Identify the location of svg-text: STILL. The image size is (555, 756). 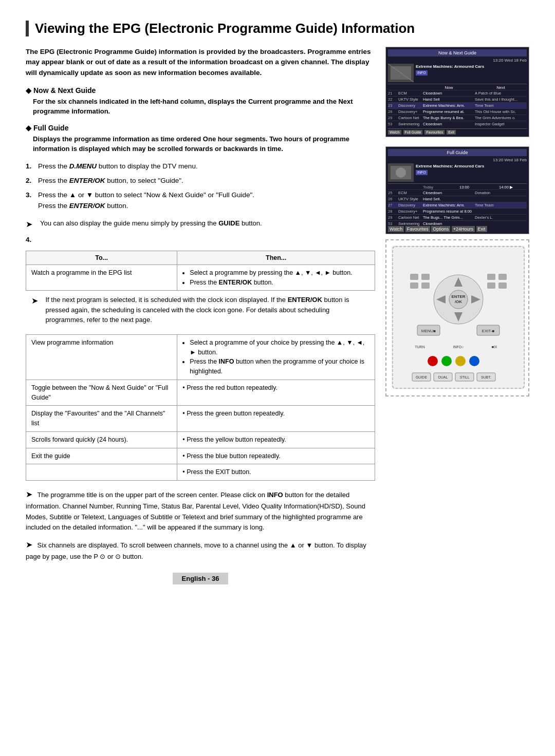
(465, 377).